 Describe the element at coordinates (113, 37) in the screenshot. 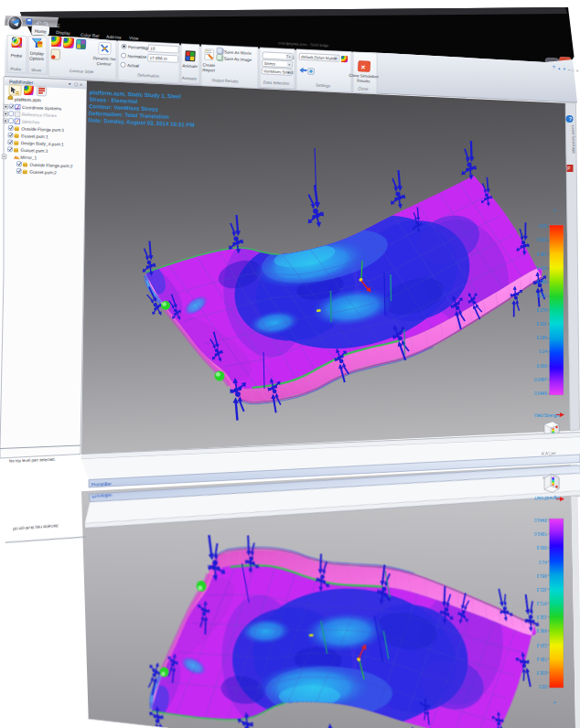

I see `svg-text: Add-Ins` at that location.